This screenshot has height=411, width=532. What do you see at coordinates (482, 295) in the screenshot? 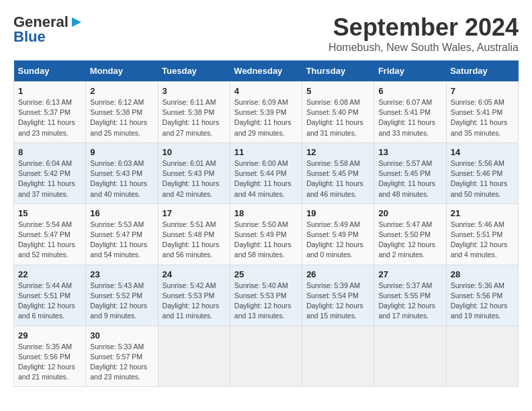
I see `calendar-cell: 28Sunrise: 5:36 AM Sunset: 5:56 PM Dayli…` at bounding box center [482, 295].